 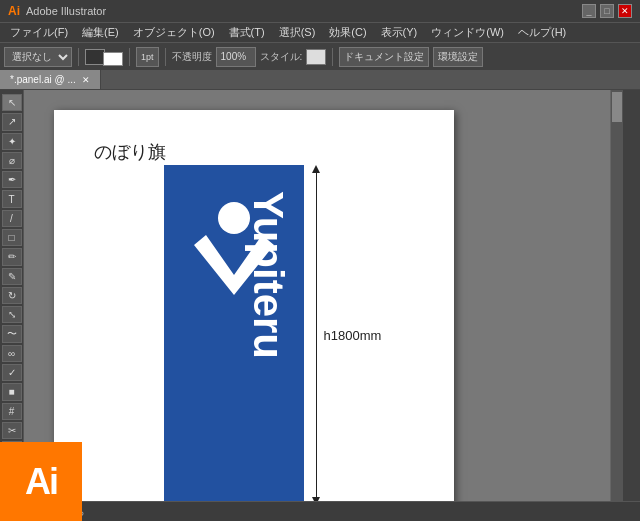 What do you see at coordinates (12, 372) in the screenshot?
I see `eyedropper-tool: ✓` at bounding box center [12, 372].